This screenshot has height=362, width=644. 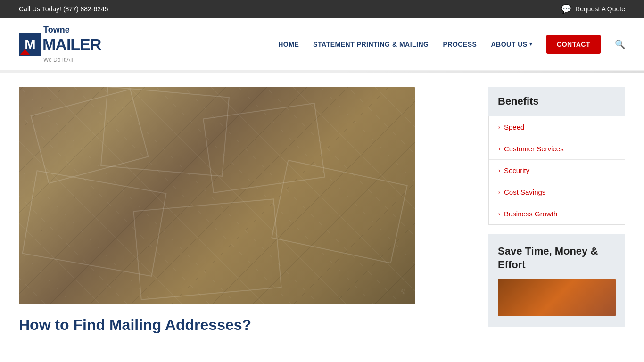 I want to click on nav-process: PROCESS, so click(x=460, y=44).